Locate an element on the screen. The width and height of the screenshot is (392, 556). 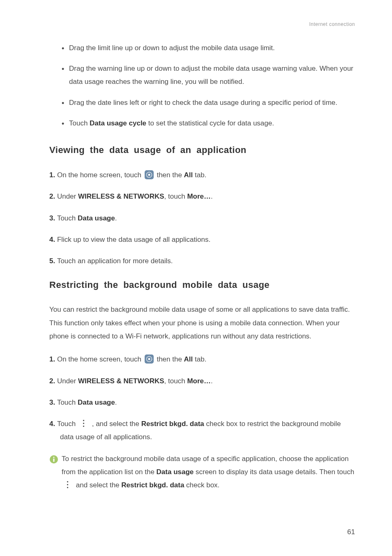
page-header-category: Internet connection is located at coordinates (202, 25).